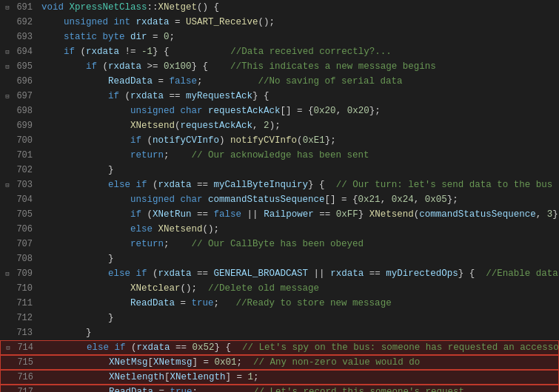  I want to click on code-token: dir, so click(139, 37).